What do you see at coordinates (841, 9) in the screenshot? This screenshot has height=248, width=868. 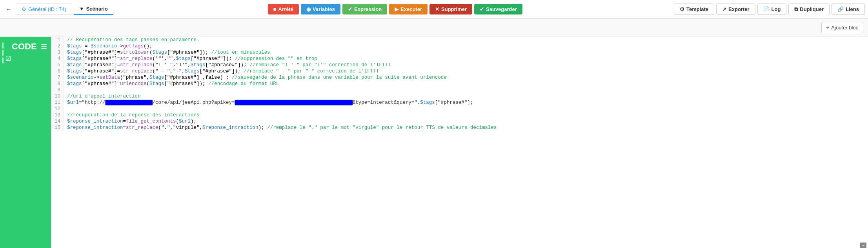 I see `liens-icon: 🔗` at bounding box center [841, 9].